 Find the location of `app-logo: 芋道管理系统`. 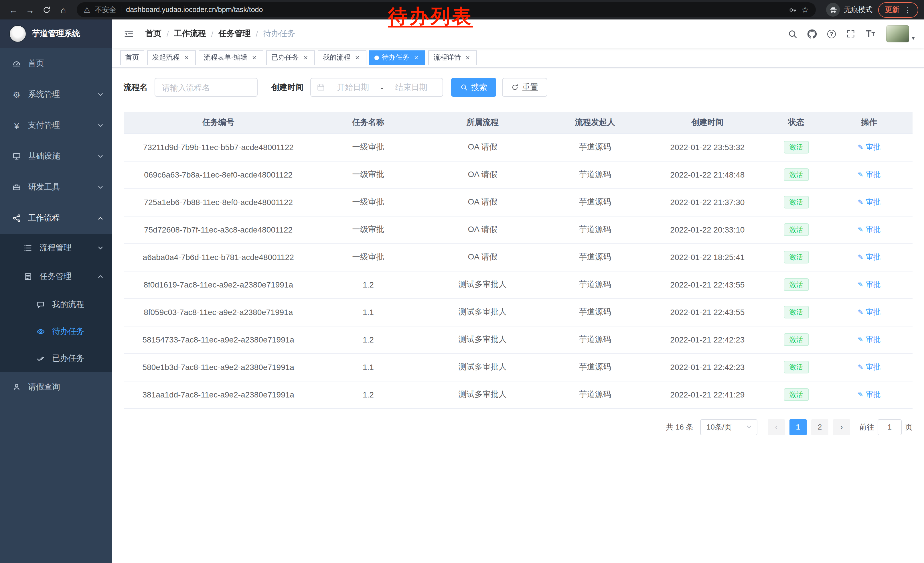

app-logo: 芋道管理系统 is located at coordinates (56, 34).